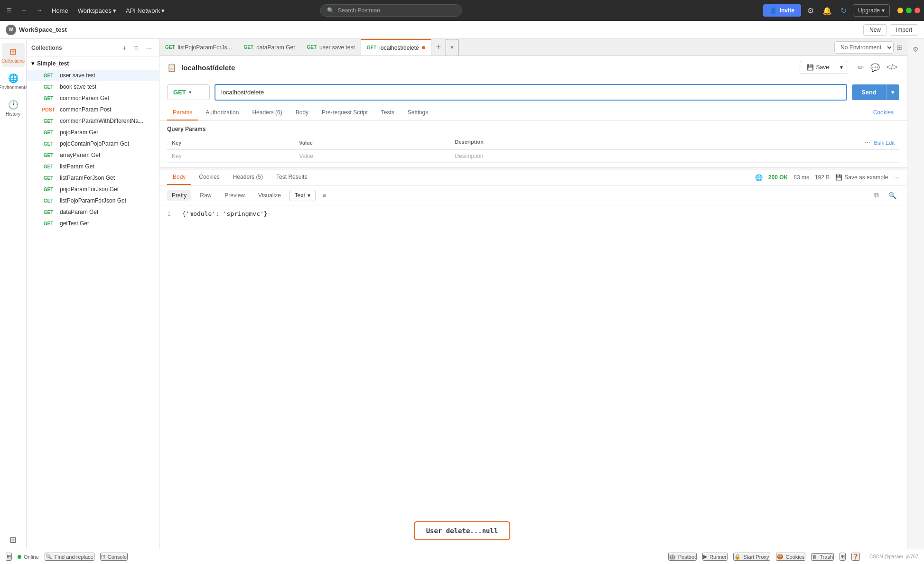 The height and width of the screenshot is (564, 924). What do you see at coordinates (884, 113) in the screenshot?
I see `cookies-link: Cookies` at bounding box center [884, 113].